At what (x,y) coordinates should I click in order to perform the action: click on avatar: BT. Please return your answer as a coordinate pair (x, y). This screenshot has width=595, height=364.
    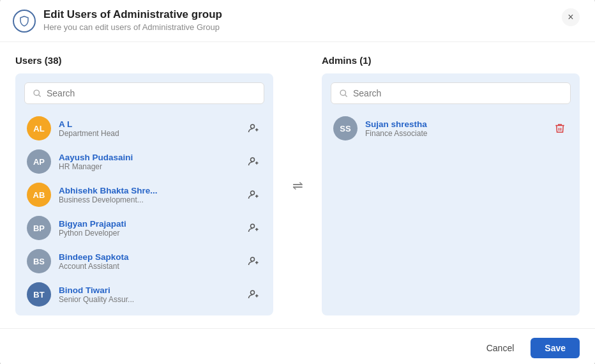
    Looking at the image, I should click on (39, 294).